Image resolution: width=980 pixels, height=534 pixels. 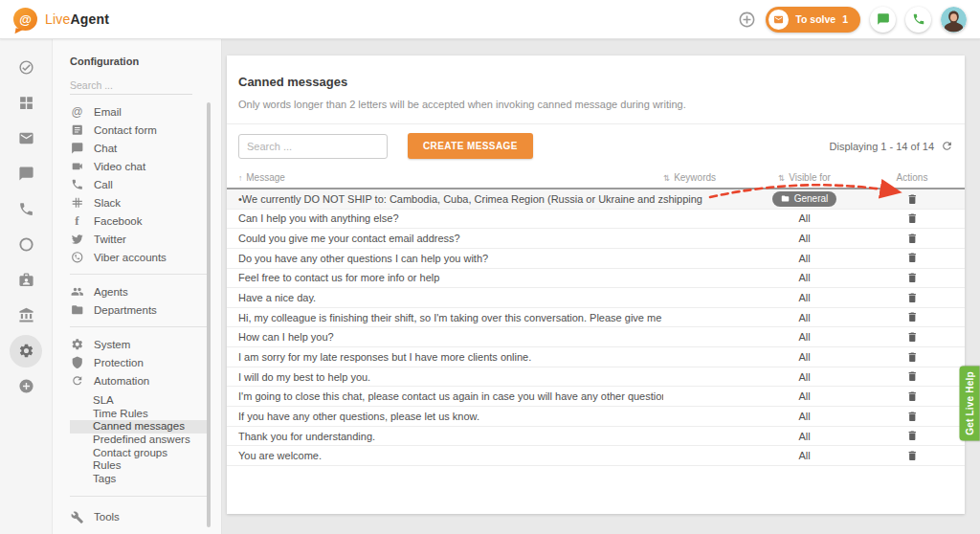 What do you see at coordinates (813, 19) in the screenshot?
I see `to-solve-button: To solve 1` at bounding box center [813, 19].